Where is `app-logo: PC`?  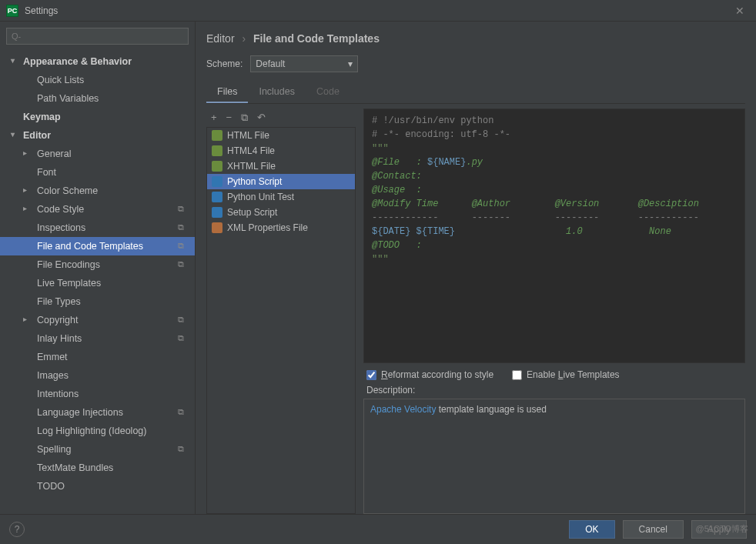 app-logo: PC is located at coordinates (12, 11).